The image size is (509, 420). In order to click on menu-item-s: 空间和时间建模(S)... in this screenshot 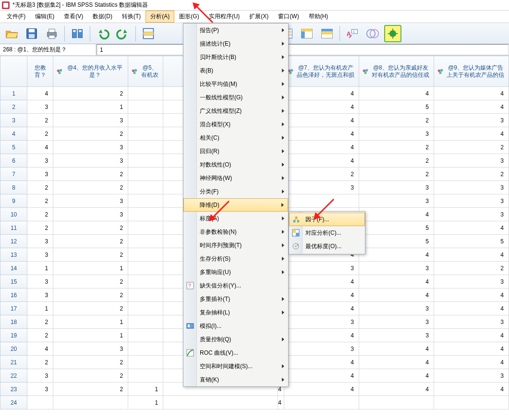, I will do `click(236, 366)`.